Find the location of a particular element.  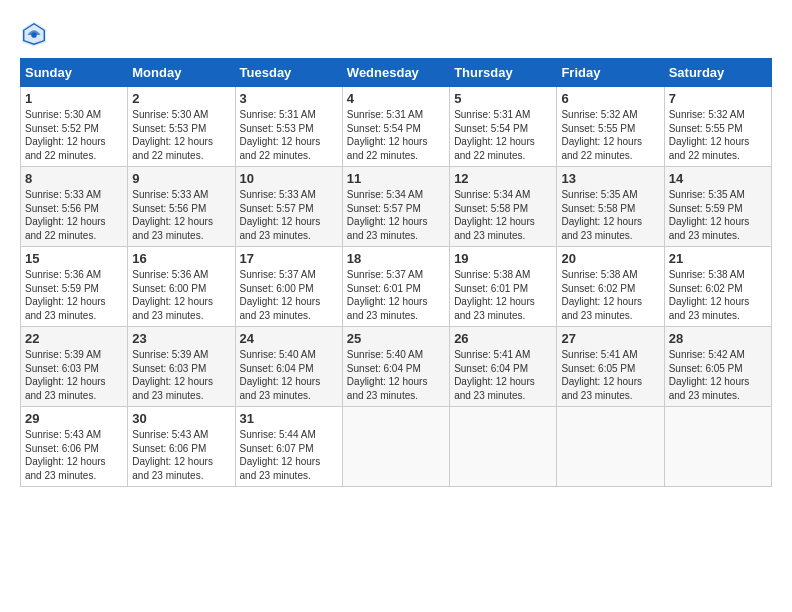

calendar-week-4: 22Sunrise: 5:39 AMSunset: 6:03 PMDayligh… is located at coordinates (396, 367).